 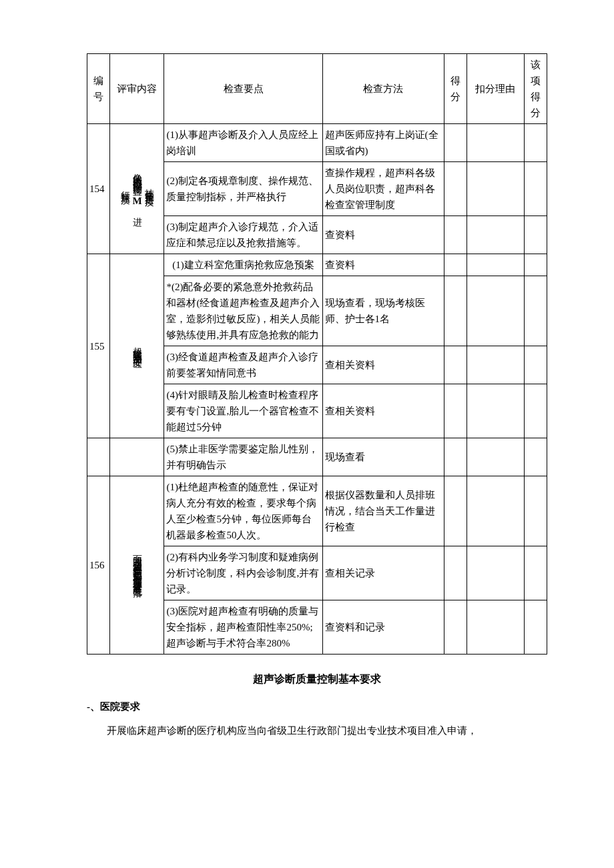 I want to click on cell-content: 面管改明定质制诬 全量与制规展控有实质理进按开量并电落, so click(x=137, y=566).